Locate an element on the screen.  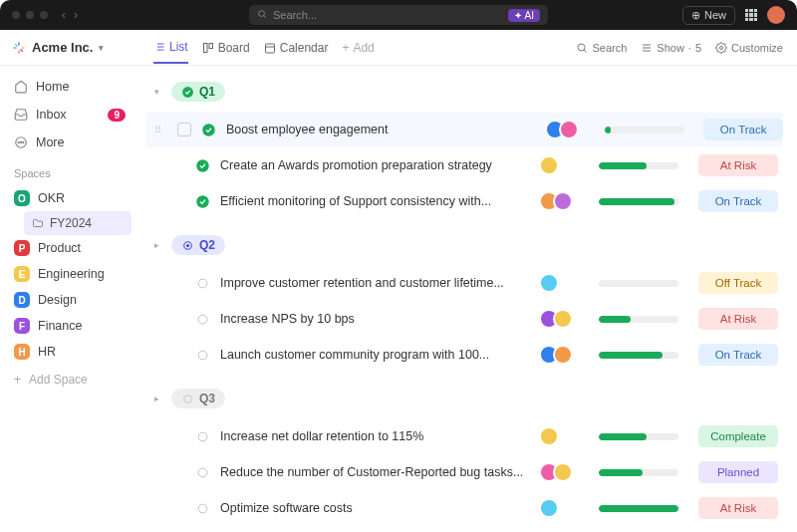
task-row: Increase net dollar retention to 115% Co… is located at coordinates (466, 436).